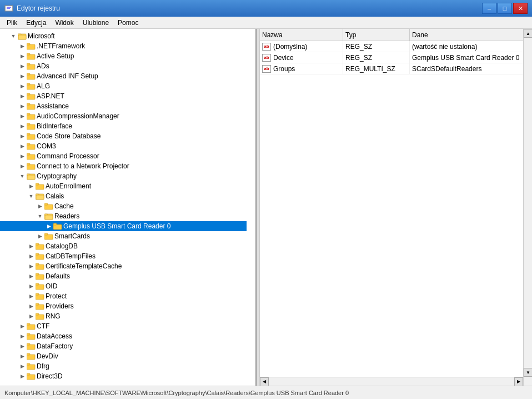 The image size is (532, 399). I want to click on tree-toggle-defaults: ▶, so click(31, 276).